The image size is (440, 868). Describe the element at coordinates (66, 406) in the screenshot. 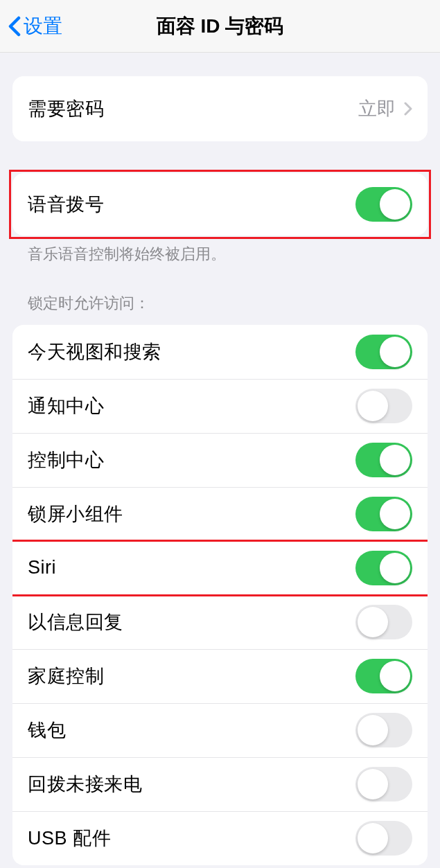

I see `lock-access-label: 通知中心` at that location.